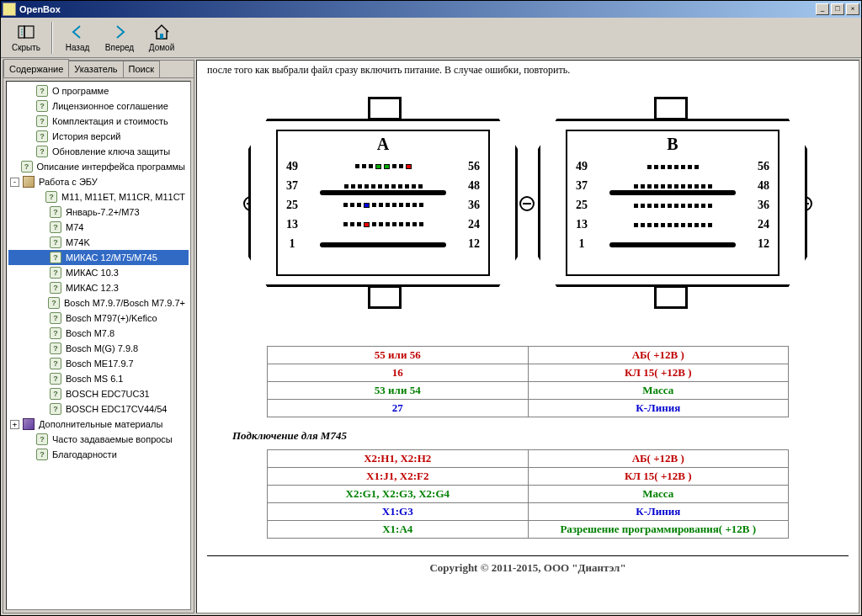 The width and height of the screenshot is (862, 616). I want to click on tree-item-label: МИКАС 12.3, so click(93, 288).